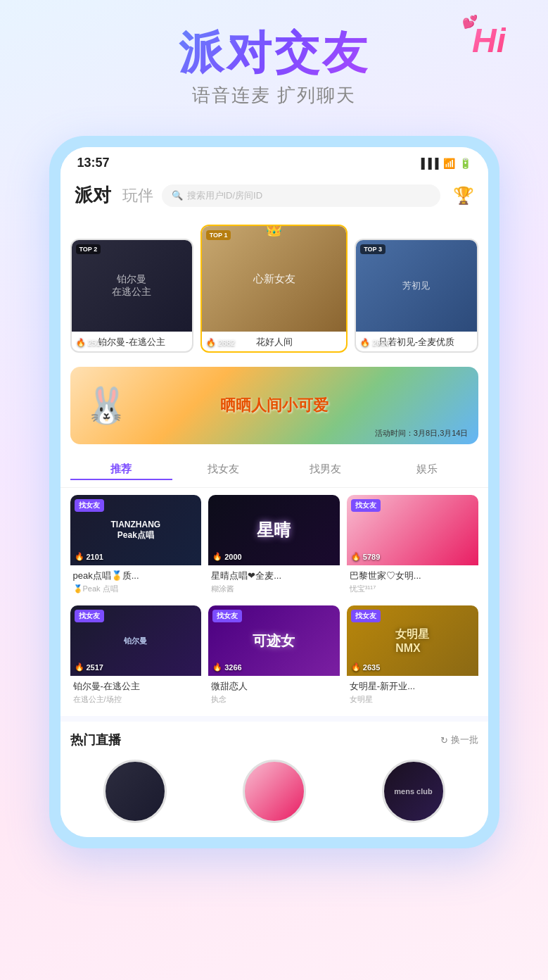  I want to click on room-owner-5: 女明星, so click(412, 700).